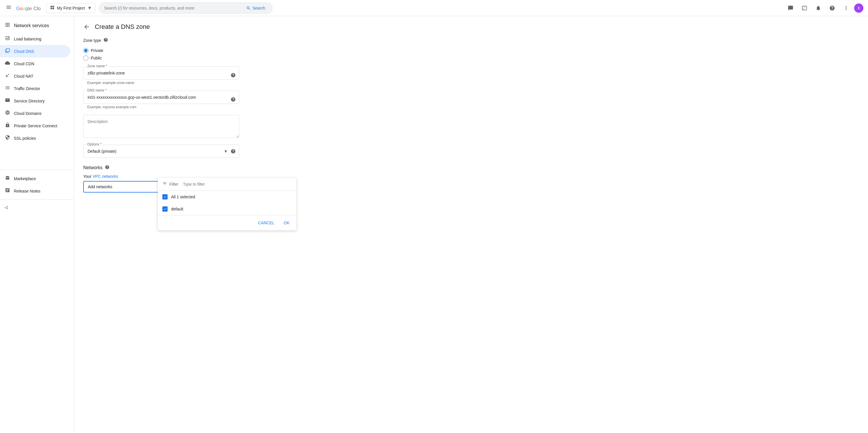 This screenshot has width=868, height=433. Describe the element at coordinates (186, 8) in the screenshot. I see `search-bar: Search` at that location.